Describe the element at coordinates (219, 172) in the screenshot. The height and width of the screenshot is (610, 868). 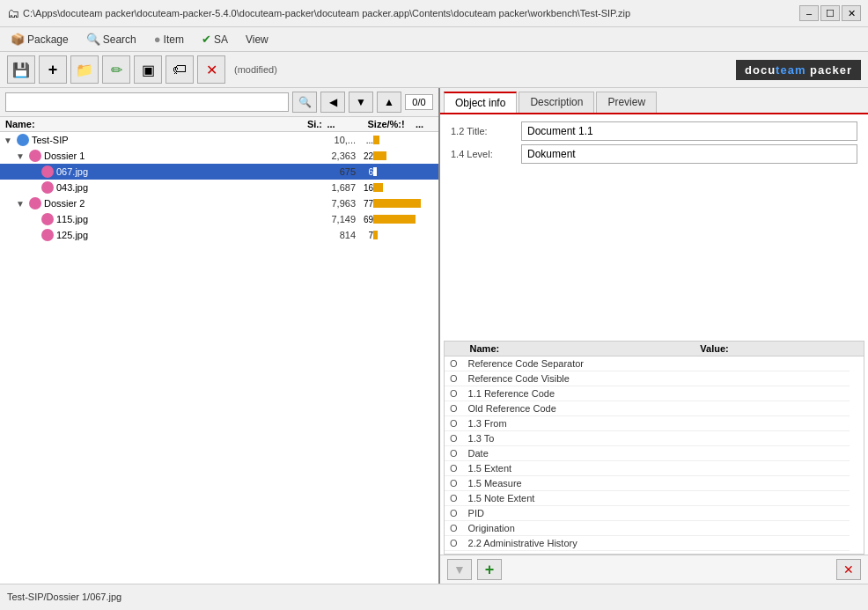
I see `tree-row-067jpg: 067.jpg6756` at that location.